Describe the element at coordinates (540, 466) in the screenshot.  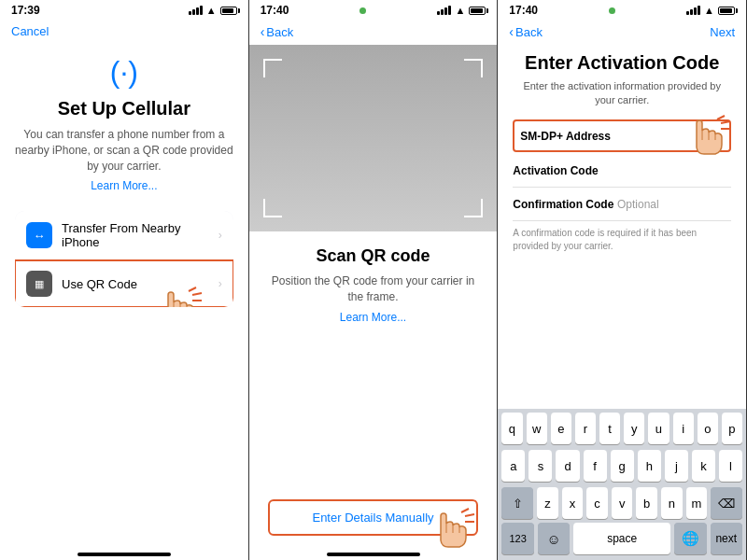
I see `key-s: s` at that location.